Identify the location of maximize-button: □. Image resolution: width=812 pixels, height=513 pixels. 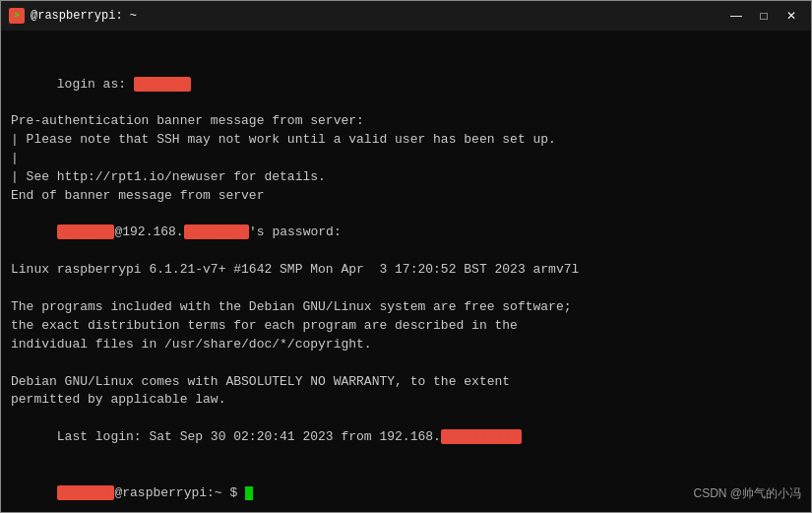
(764, 16).